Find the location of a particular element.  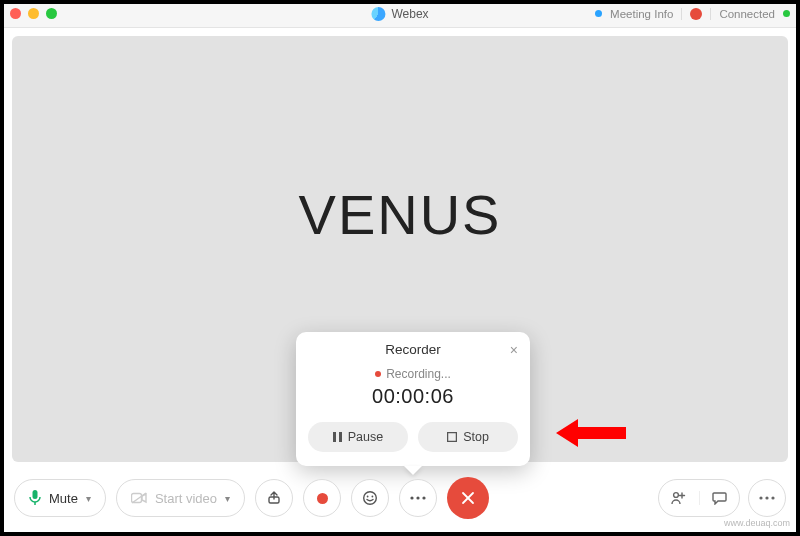

mute-button: Mute ▾ is located at coordinates (60, 498).